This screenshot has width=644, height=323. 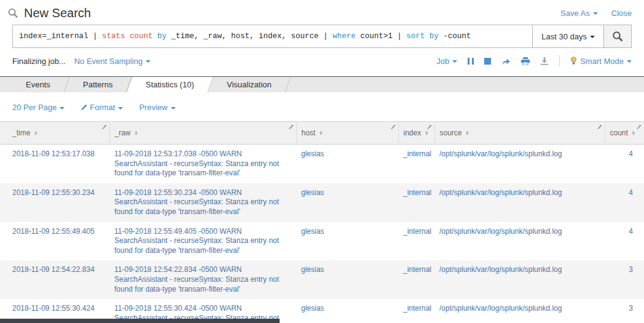 I want to click on column-label: index, so click(x=413, y=133).